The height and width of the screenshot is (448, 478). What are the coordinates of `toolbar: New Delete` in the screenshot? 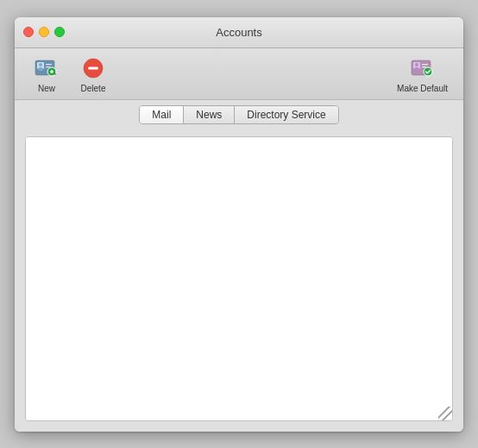 It's located at (239, 74).